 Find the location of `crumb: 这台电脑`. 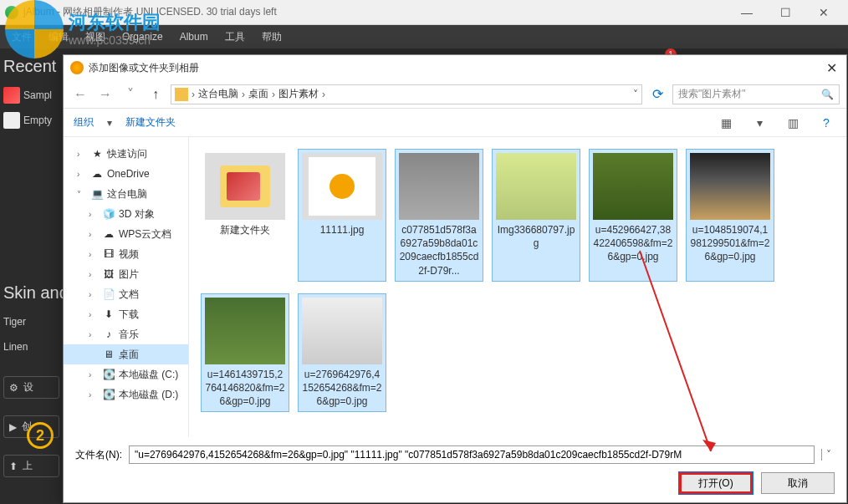

crumb: 这台电脑 is located at coordinates (218, 94).